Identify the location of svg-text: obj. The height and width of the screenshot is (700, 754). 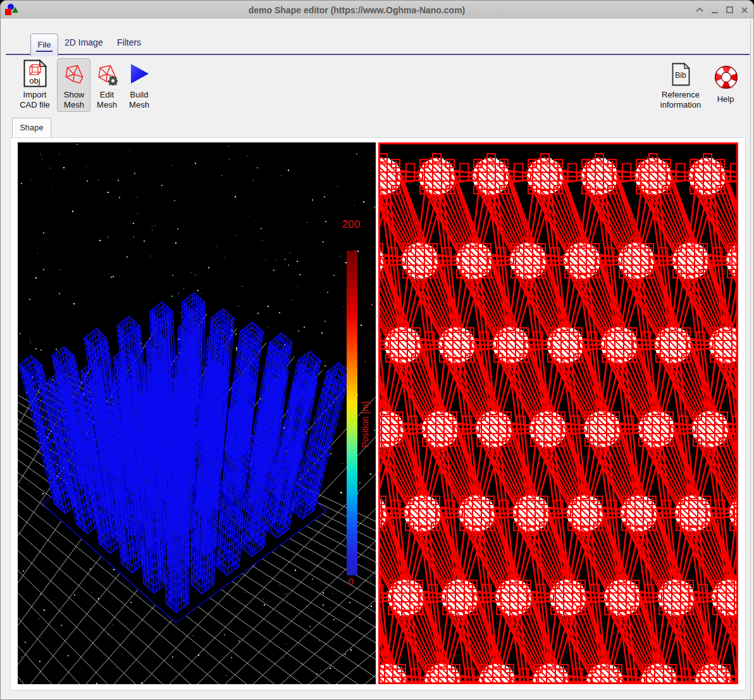
(34, 81).